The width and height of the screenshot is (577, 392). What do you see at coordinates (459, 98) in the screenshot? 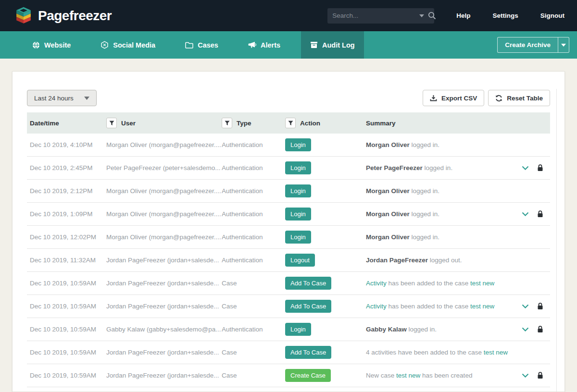
I see `export-csv-label: Export CSV` at bounding box center [459, 98].